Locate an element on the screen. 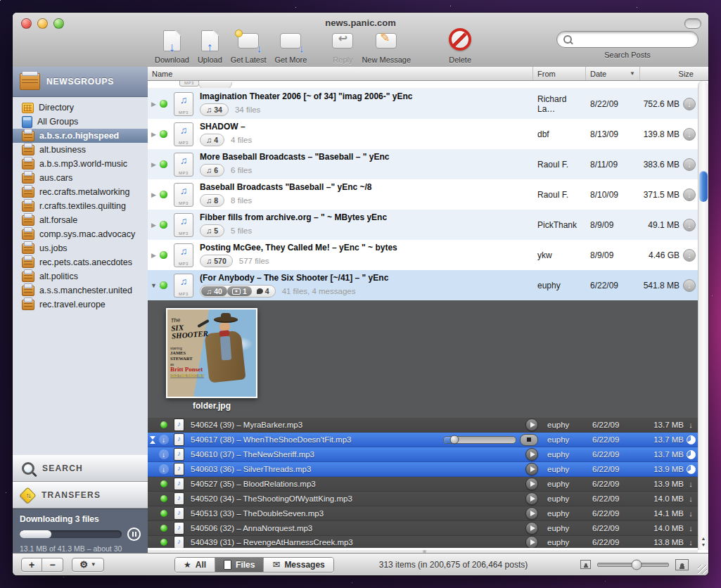  attachment-badge-pill: 4 is located at coordinates (212, 140).